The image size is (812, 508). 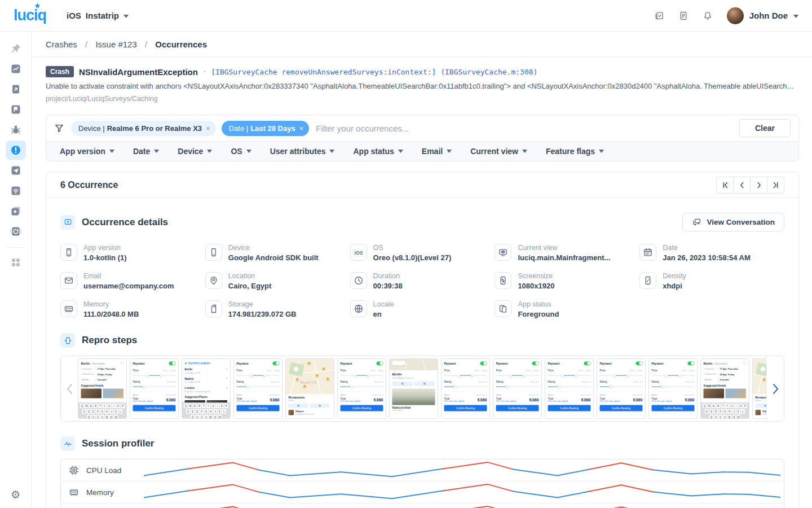 I want to click on user-menu: John Doe, so click(x=762, y=16).